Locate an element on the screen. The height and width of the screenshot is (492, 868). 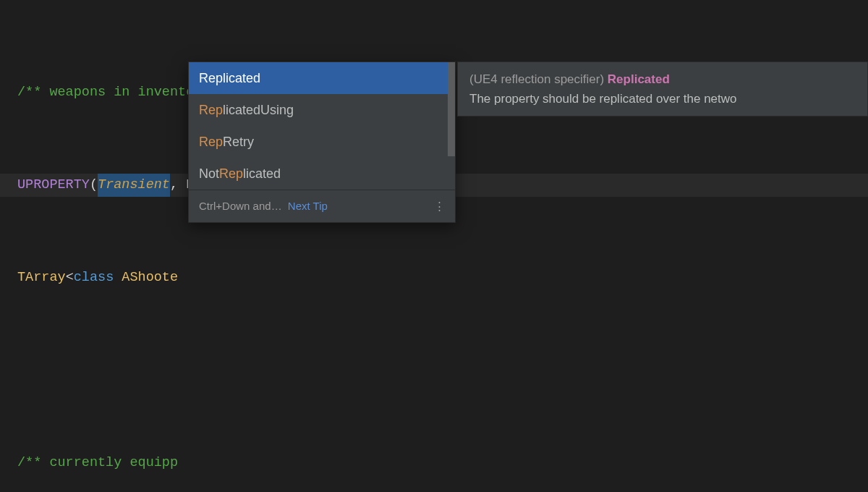
doc-body: The property should be replicated over t… is located at coordinates (663, 98).